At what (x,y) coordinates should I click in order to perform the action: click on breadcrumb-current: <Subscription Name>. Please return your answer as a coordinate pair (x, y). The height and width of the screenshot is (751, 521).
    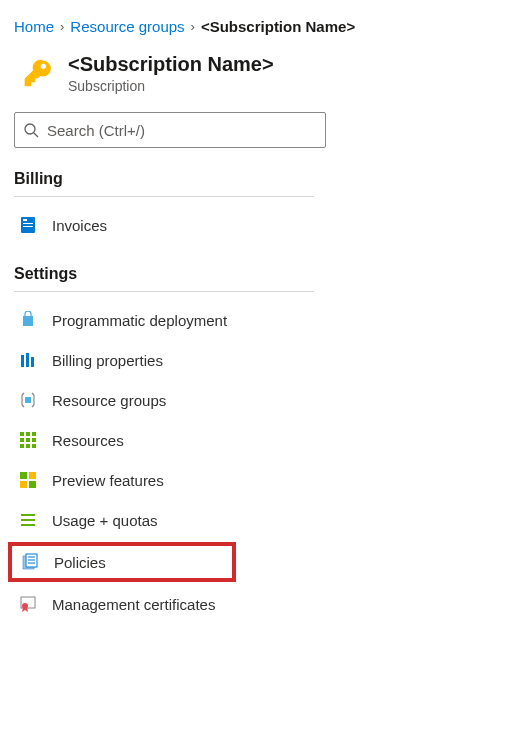
    Looking at the image, I should click on (278, 26).